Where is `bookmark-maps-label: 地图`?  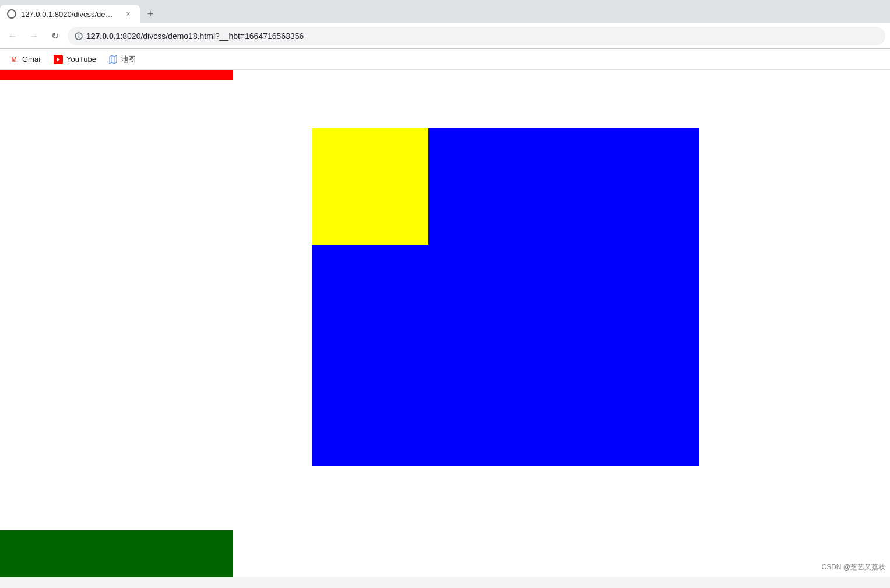
bookmark-maps-label: 地图 is located at coordinates (128, 59).